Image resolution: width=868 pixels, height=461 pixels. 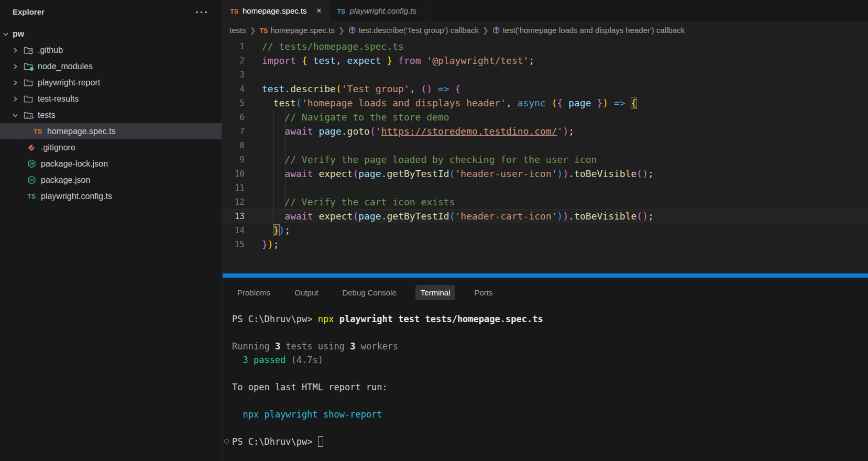 I want to click on tree-item-pw: pw, so click(x=111, y=34).